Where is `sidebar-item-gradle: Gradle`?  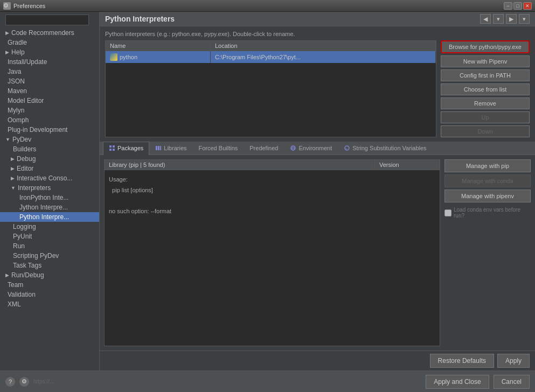 sidebar-item-gradle: Gradle is located at coordinates (50, 43).